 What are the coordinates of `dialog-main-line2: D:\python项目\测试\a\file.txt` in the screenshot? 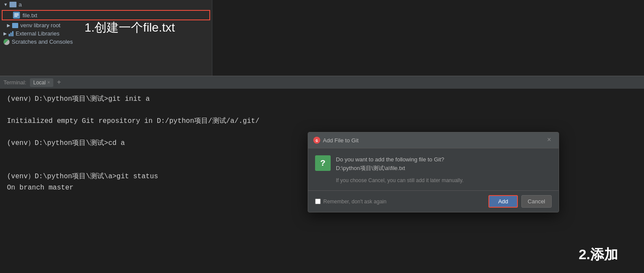 It's located at (371, 168).